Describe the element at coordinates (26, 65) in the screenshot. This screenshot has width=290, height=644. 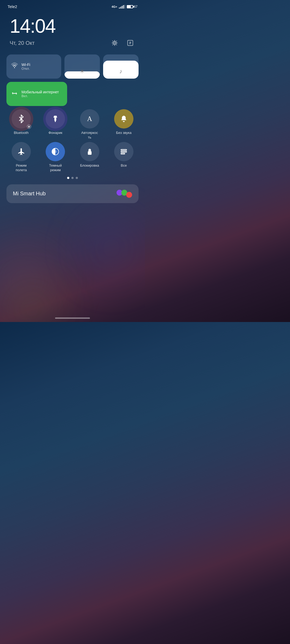
I see `wifi-label: Wi-Fi` at that location.